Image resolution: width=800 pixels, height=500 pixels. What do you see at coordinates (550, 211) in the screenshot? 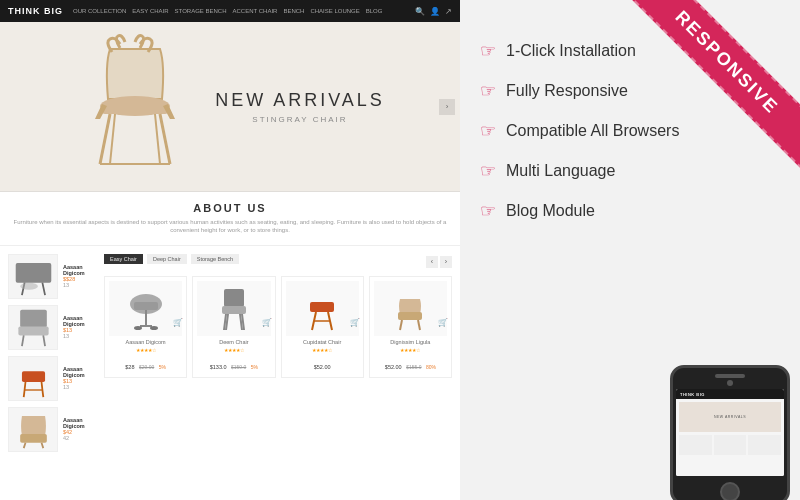
I see `feature-label: Blog Module` at bounding box center [550, 211].